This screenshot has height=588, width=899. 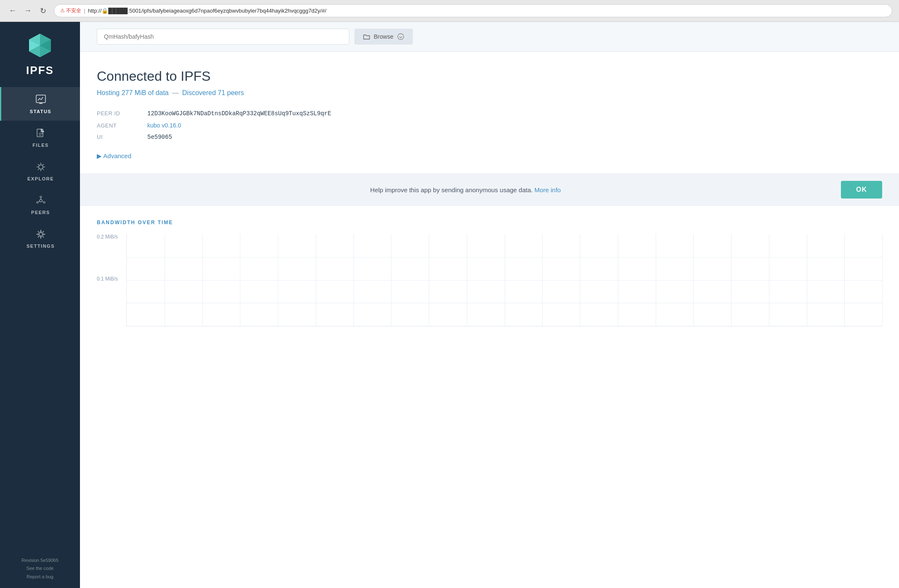 What do you see at coordinates (40, 111) in the screenshot?
I see `sidebar-item-status-label: STATUS` at bounding box center [40, 111].